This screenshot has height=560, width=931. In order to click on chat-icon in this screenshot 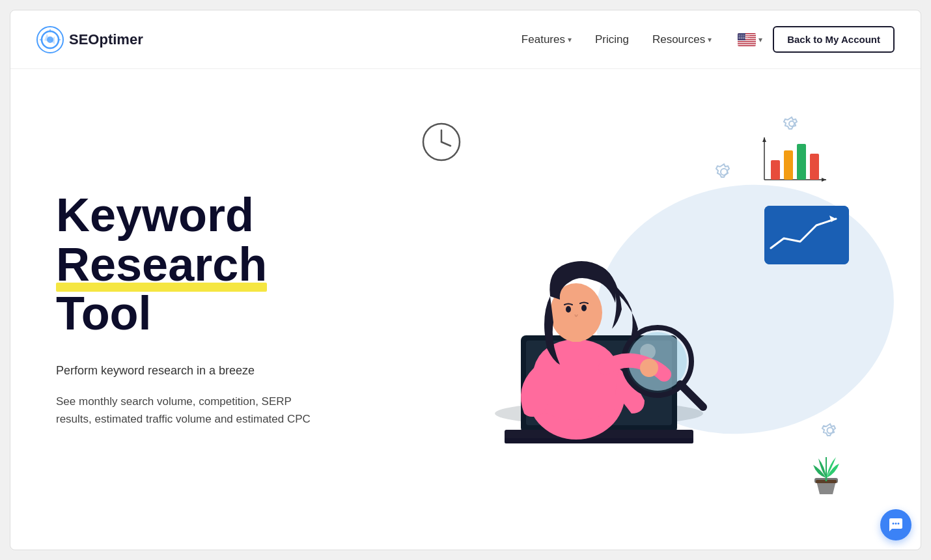, I will do `click(896, 525)`.